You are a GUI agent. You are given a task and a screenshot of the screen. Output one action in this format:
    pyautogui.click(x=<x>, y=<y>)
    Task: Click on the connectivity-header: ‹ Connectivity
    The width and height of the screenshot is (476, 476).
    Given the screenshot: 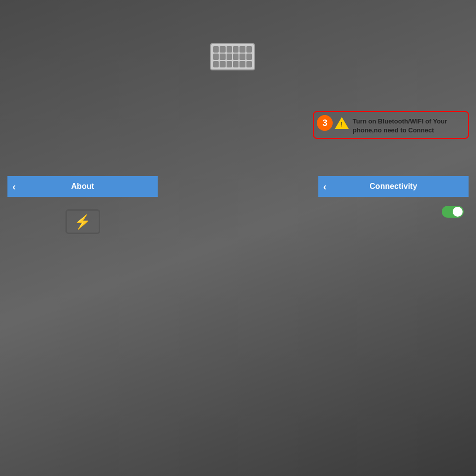 What is the action you would take?
    pyautogui.click(x=394, y=186)
    